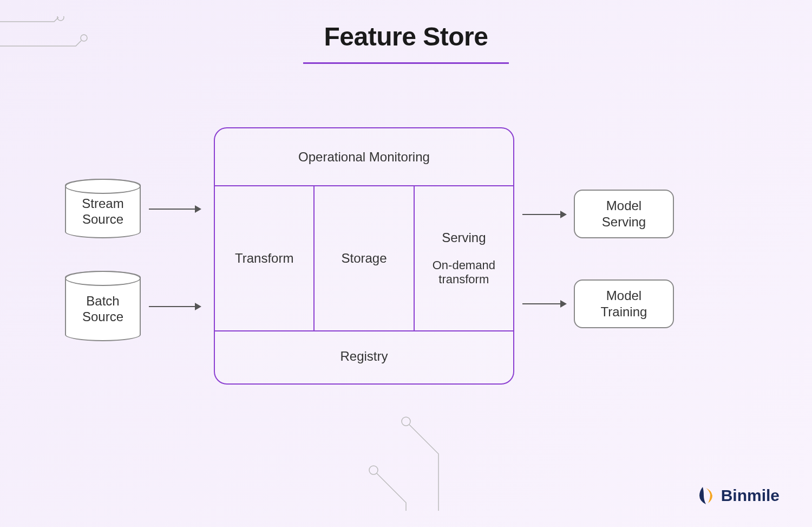  Describe the element at coordinates (406, 37) in the screenshot. I see `diagram-title: Feature Store` at that location.